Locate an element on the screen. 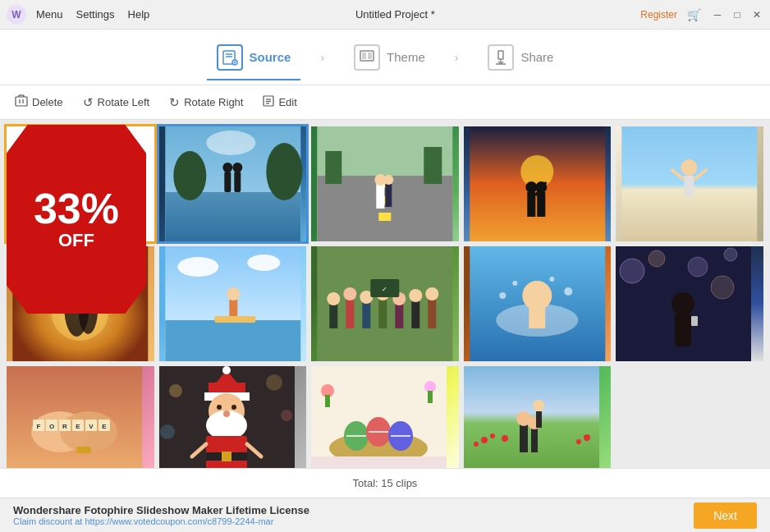  rotate-right-button: ↻ Rotate Right is located at coordinates (206, 103).